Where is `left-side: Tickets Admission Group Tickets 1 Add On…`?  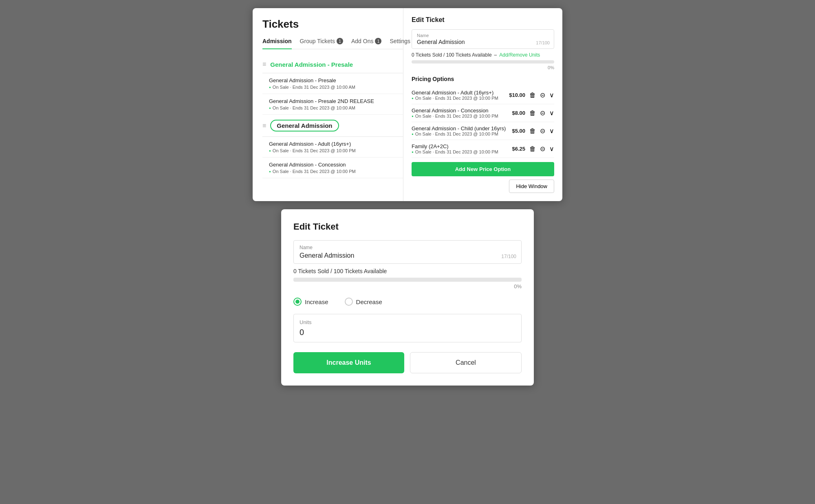 left-side: Tickets Admission Group Tickets 1 Add On… is located at coordinates (328, 105).